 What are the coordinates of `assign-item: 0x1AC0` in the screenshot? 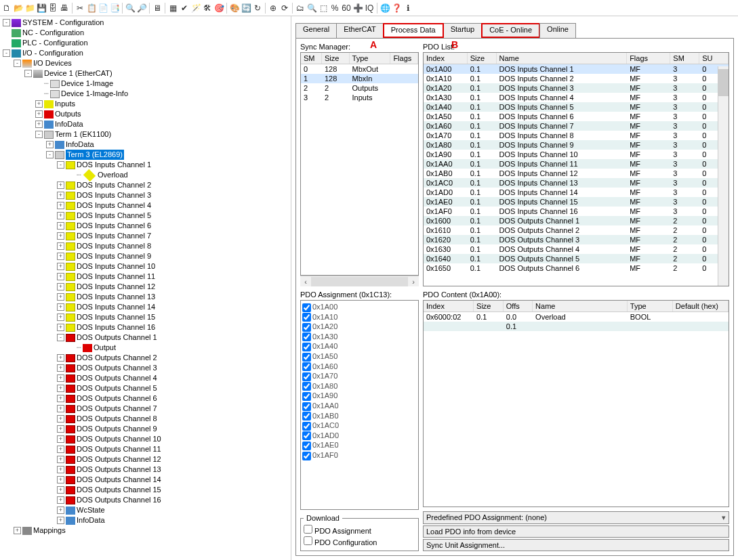 It's located at (359, 425).